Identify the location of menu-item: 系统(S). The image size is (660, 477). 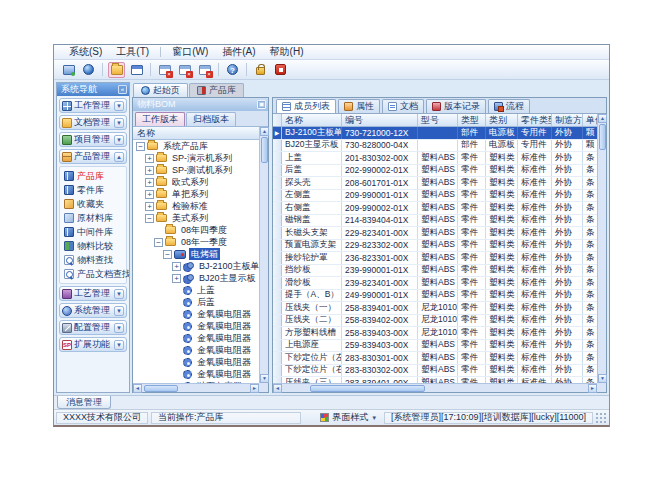
(86, 52).